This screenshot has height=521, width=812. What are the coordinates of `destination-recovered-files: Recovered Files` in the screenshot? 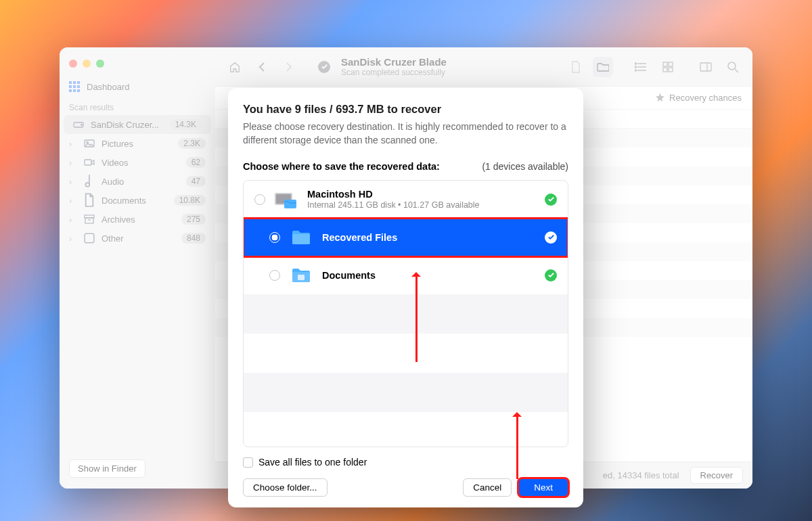 It's located at (406, 237).